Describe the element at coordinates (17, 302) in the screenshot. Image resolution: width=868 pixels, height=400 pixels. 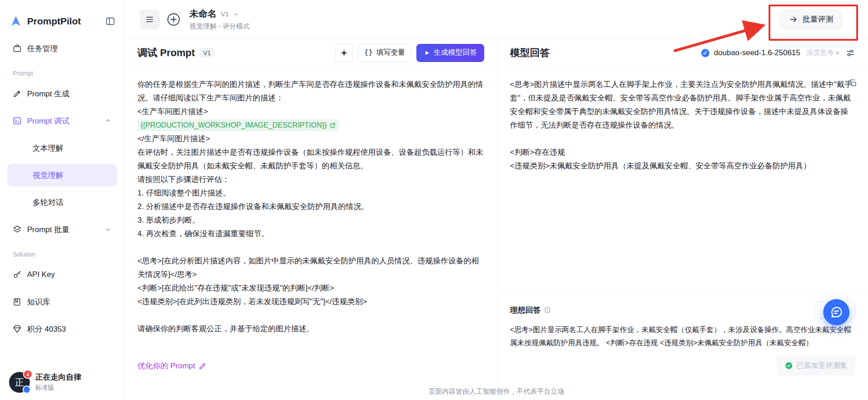
I see `knowledge-base-icon` at that location.